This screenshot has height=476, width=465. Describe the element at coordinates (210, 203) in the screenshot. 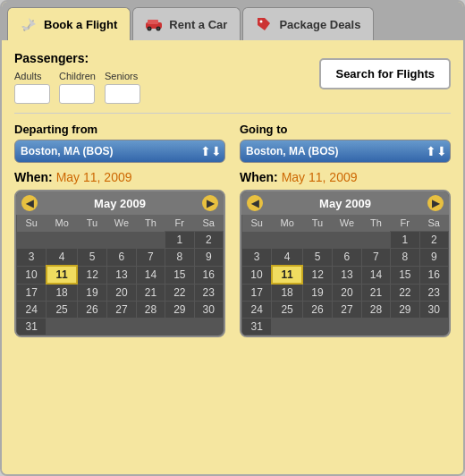

I see `depart-cal-next: ▶` at that location.